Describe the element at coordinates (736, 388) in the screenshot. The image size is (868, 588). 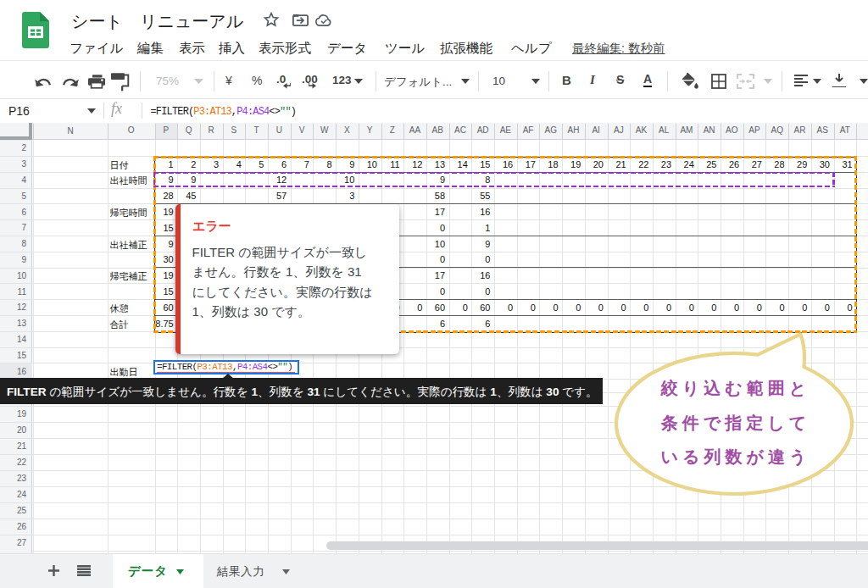
I see `svg-text: 絞り込む範囲と` at that location.